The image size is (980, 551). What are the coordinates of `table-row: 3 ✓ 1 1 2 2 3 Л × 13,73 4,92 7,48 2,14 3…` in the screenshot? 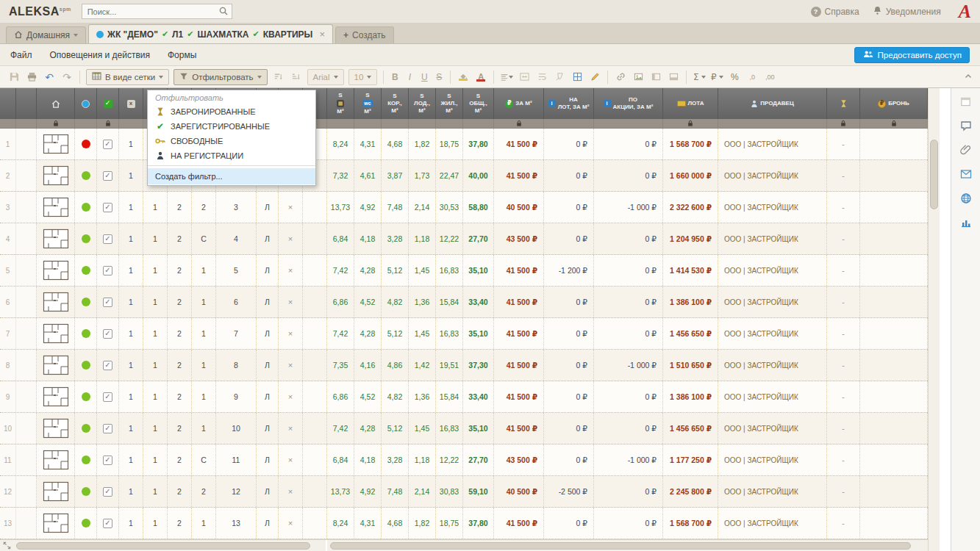 It's located at (464, 207).